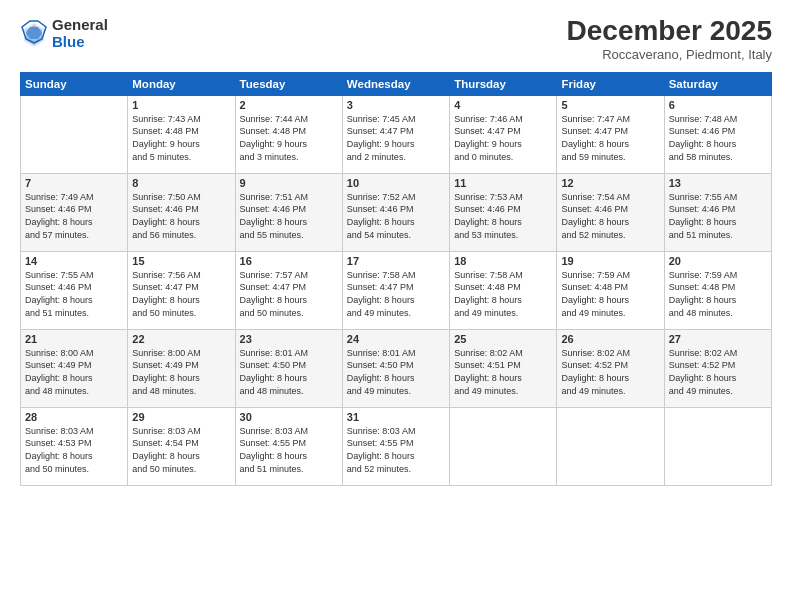 This screenshot has width=792, height=612. What do you see at coordinates (34, 33) in the screenshot?
I see `logo-icon` at bounding box center [34, 33].